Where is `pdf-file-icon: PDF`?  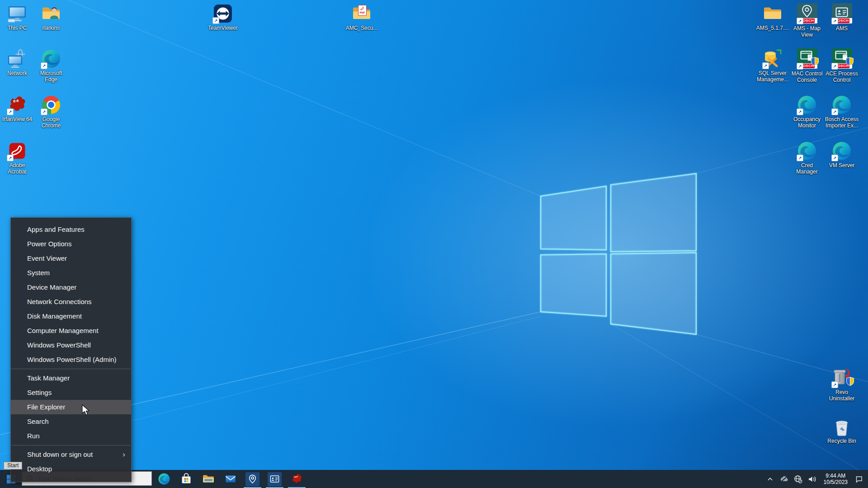 pdf-file-icon: PDF is located at coordinates (363, 10).